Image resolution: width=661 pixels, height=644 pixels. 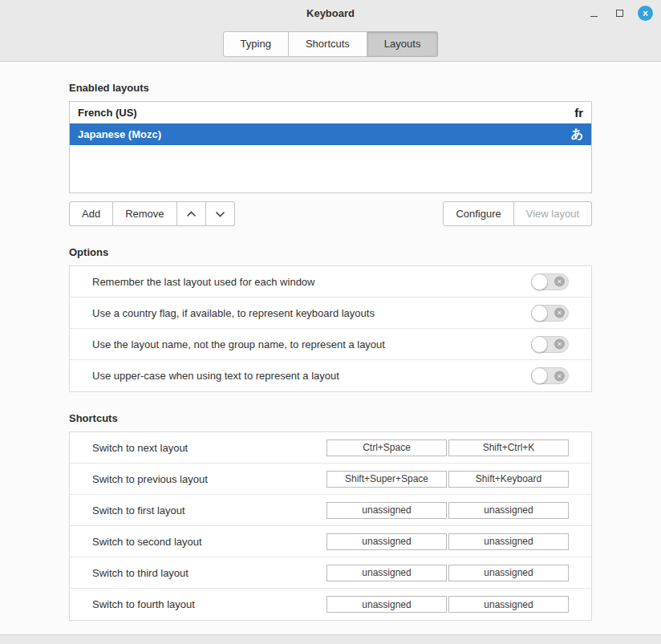 What do you see at coordinates (150, 480) in the screenshot?
I see `shortcut-label: Switch to previous layout` at bounding box center [150, 480].